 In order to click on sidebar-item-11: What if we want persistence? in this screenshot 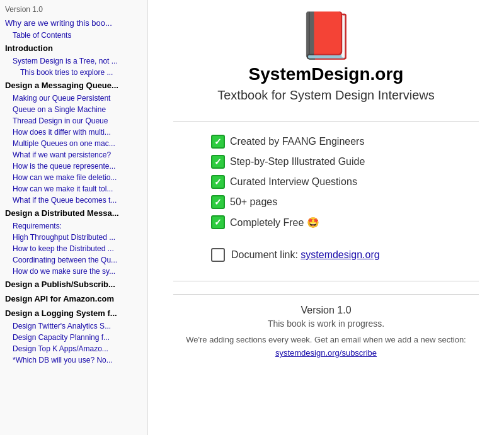, I will do `click(74, 155)`.